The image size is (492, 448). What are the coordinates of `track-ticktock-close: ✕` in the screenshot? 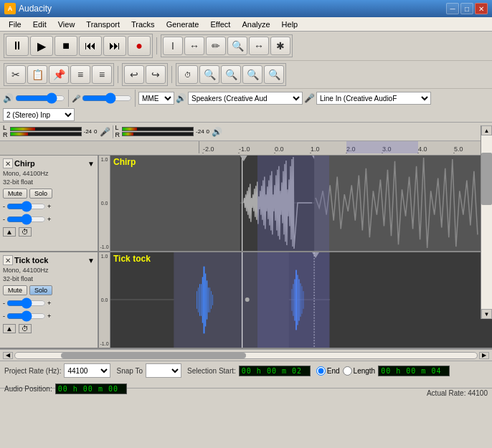 It's located at (8, 260).